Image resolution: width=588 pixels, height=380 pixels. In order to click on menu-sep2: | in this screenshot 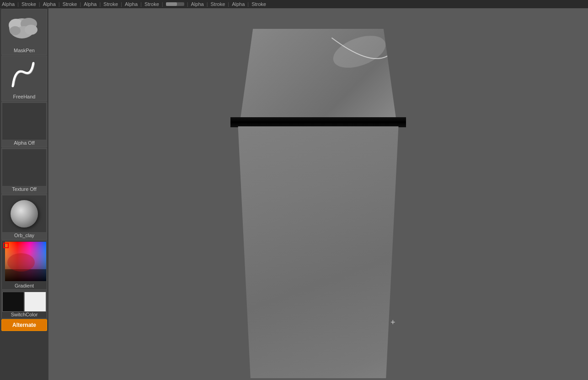, I will do `click(39, 4)`.